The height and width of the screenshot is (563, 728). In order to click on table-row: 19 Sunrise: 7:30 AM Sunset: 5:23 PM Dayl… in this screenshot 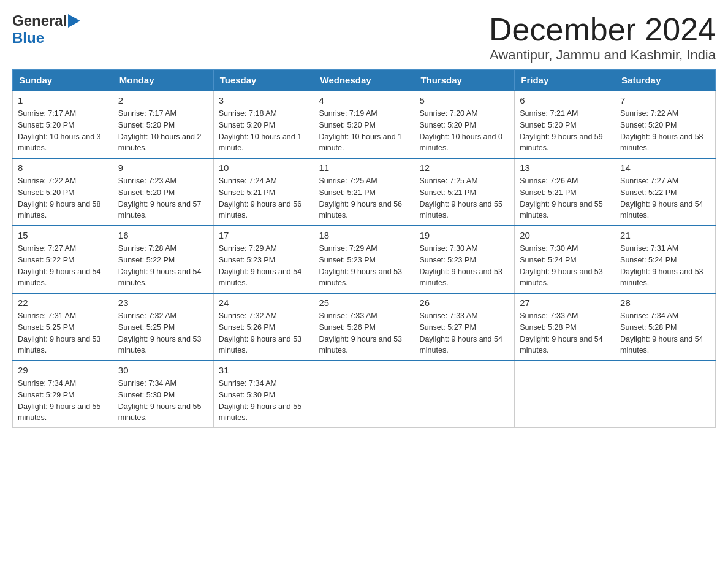, I will do `click(464, 259)`.